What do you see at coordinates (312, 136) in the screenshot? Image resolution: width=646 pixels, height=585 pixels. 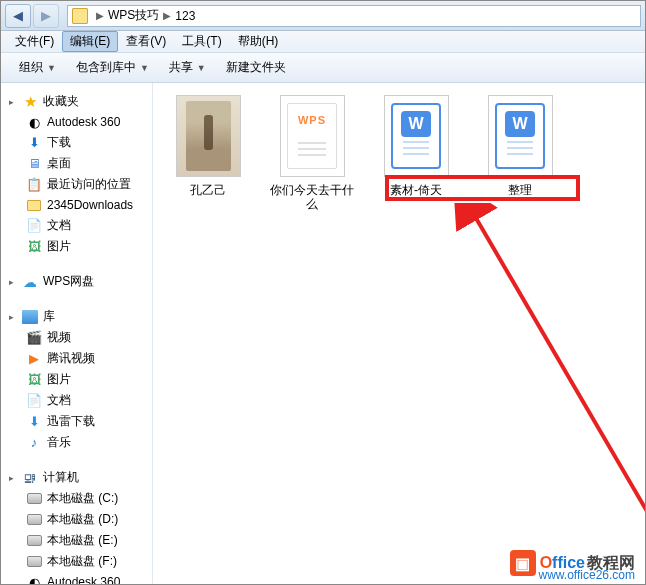 I see `wps-file-icon: WPS` at bounding box center [312, 136].